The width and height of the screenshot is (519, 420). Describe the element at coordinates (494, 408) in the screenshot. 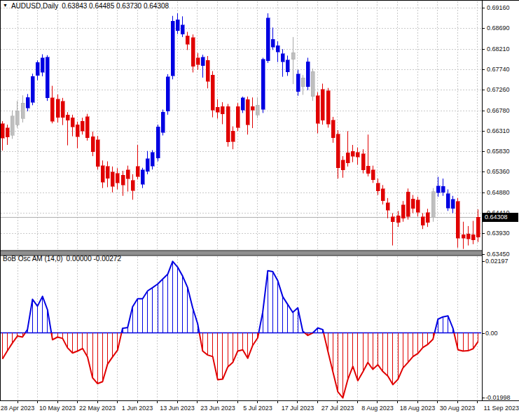

I see `date-axis-label: 11 Sep 2023` at that location.